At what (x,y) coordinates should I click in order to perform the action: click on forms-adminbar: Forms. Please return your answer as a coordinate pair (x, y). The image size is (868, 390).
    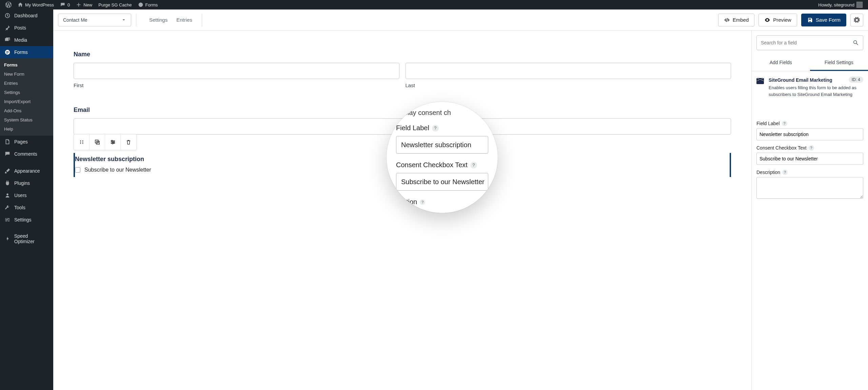
    Looking at the image, I should click on (148, 5).